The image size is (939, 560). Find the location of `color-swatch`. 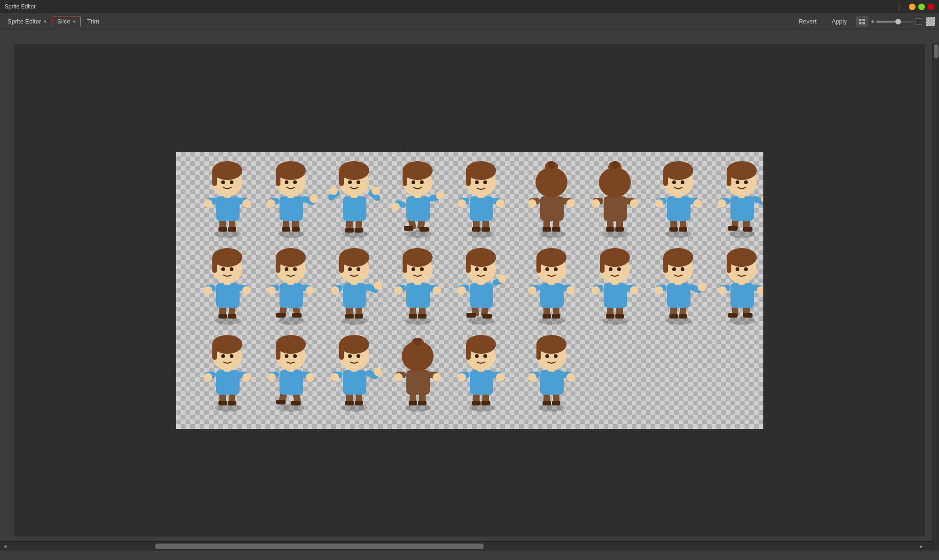

color-swatch is located at coordinates (919, 22).